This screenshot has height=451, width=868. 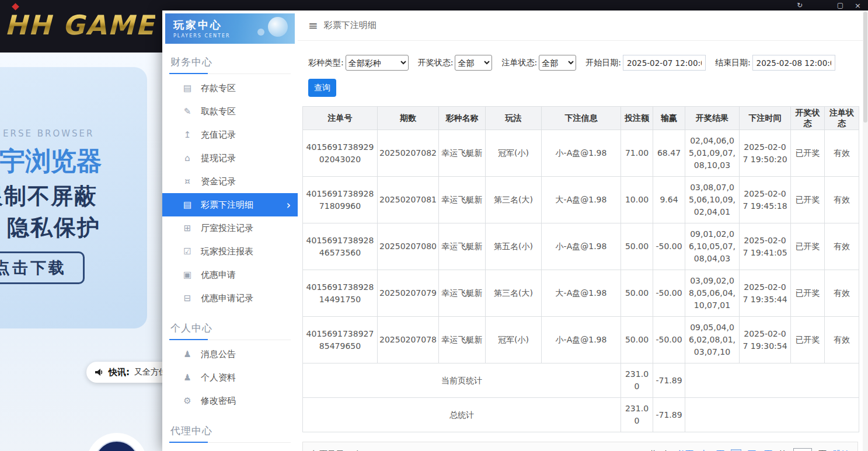 I want to click on table-cell: -50.00, so click(x=669, y=340).